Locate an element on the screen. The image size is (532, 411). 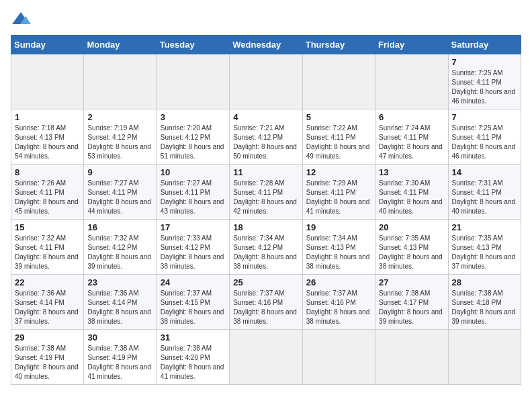
logo-icon is located at coordinates (21, 19).